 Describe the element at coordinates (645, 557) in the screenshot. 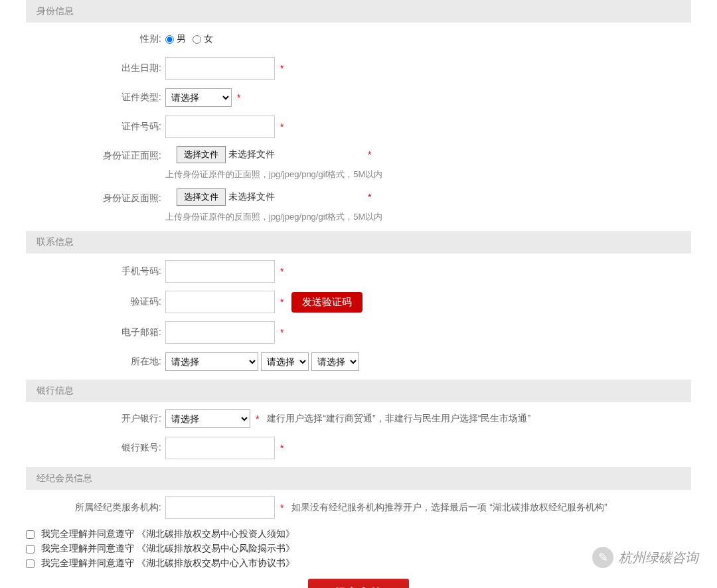

I see `watermark: ✎ 杭州绿碳咨询` at that location.